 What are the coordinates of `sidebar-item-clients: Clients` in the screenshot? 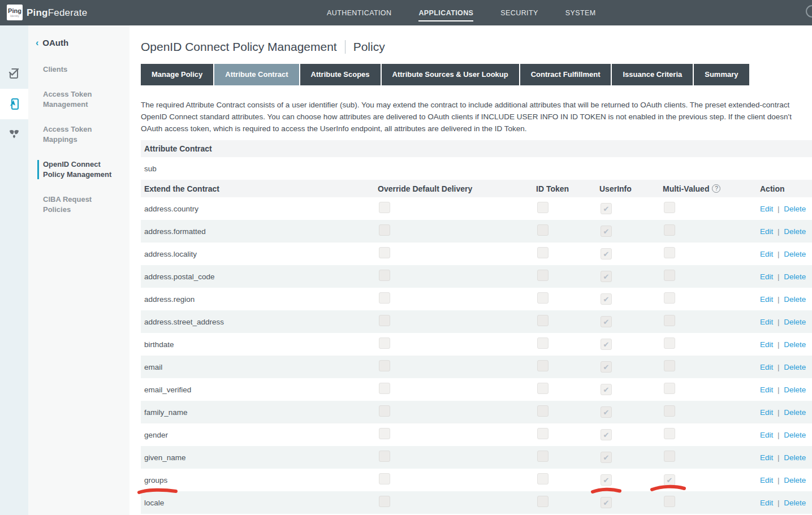 It's located at (79, 70).